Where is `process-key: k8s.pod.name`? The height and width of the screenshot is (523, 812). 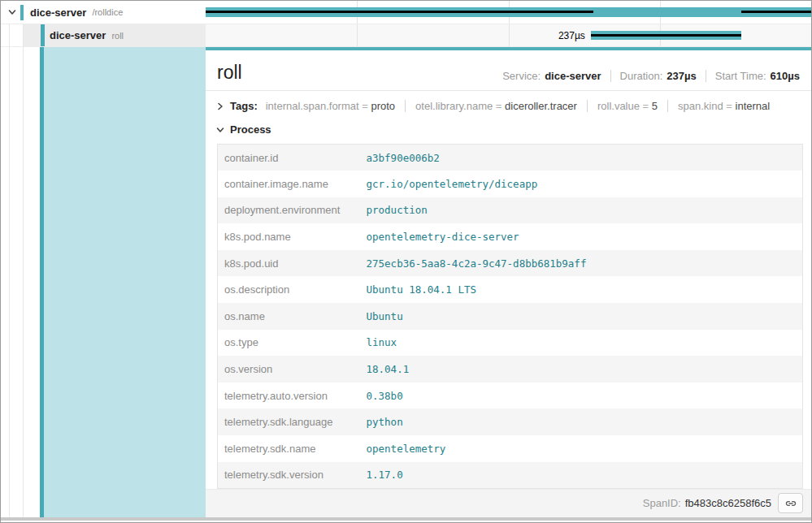
process-key: k8s.pod.name is located at coordinates (289, 237).